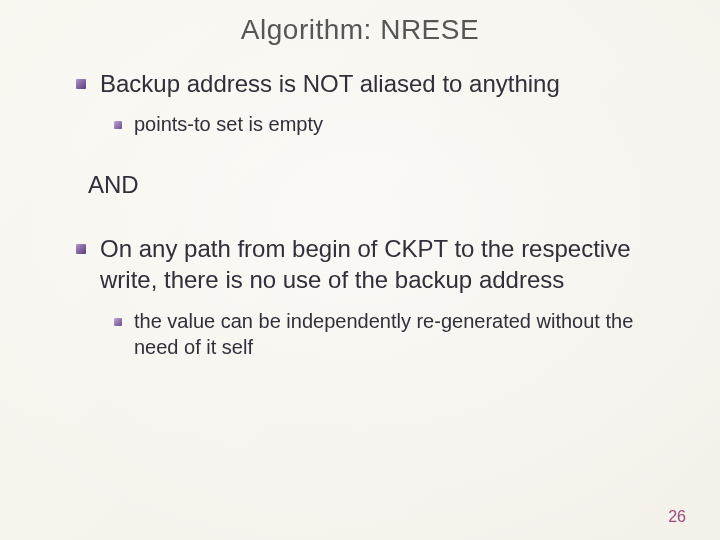 The width and height of the screenshot is (720, 540). Describe the element at coordinates (373, 84) in the screenshot. I see `bullet-level1: Backup address is NOT aliased to anythin…` at that location.